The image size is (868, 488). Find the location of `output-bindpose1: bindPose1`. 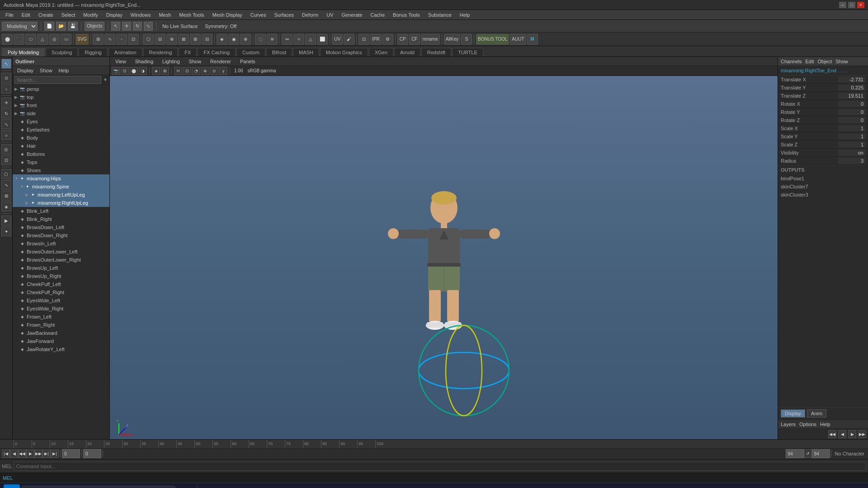

output-bindpose1: bindPose1 is located at coordinates (823, 178).